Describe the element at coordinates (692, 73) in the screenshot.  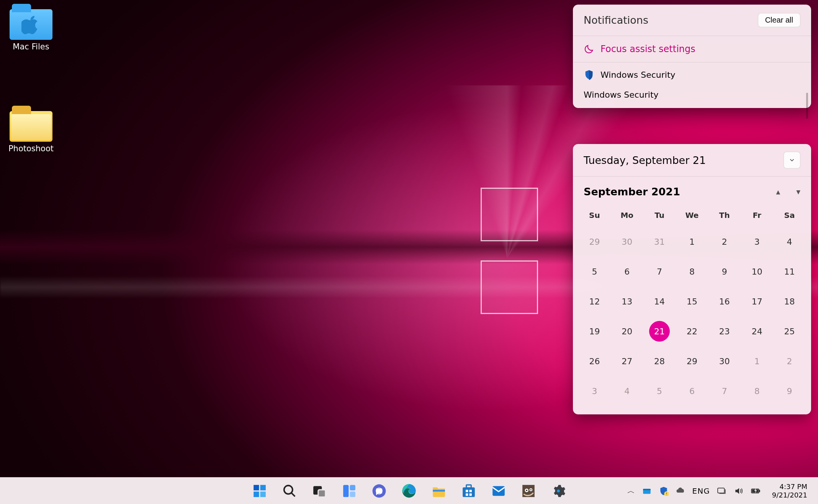
I see `notification-item-header: Windows Security` at that location.